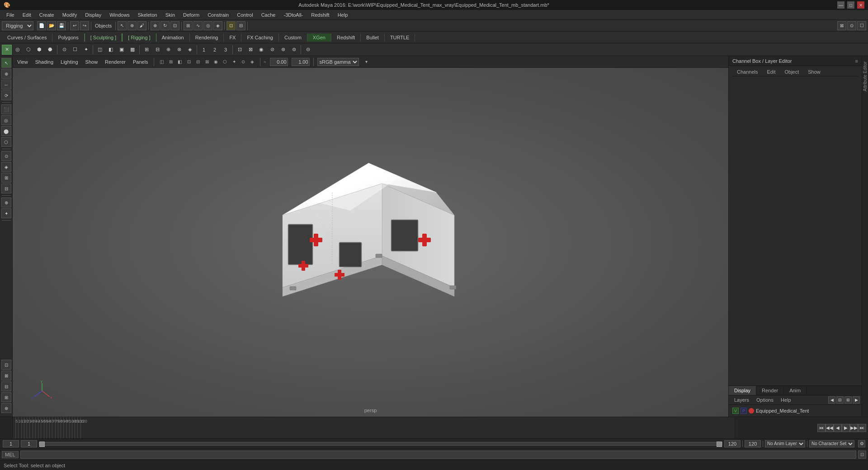 This screenshot has width=868, height=470. Describe the element at coordinates (175, 26) in the screenshot. I see `scale-btn: ⊡` at that location.